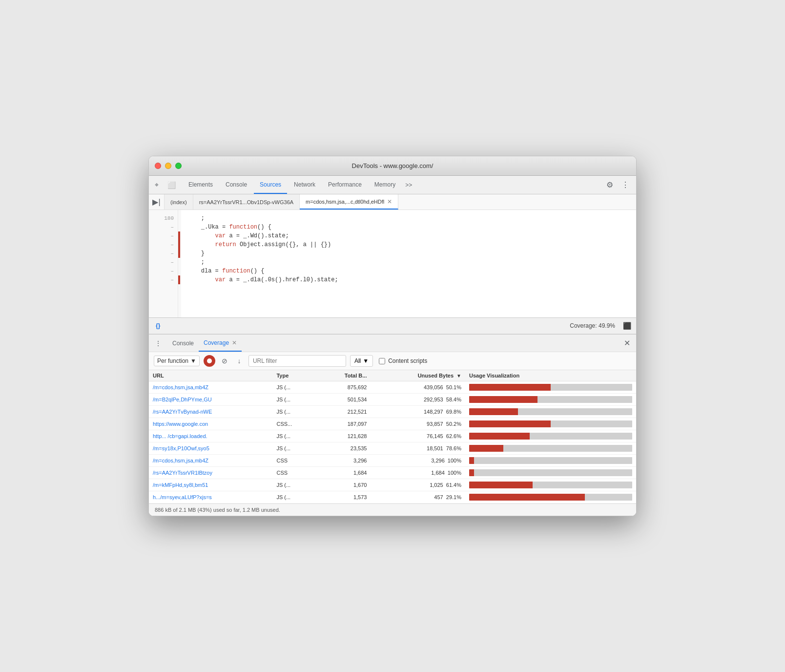  What do you see at coordinates (366, 361) in the screenshot?
I see `type-filter-chevron-icon: ▼` at bounding box center [366, 361].